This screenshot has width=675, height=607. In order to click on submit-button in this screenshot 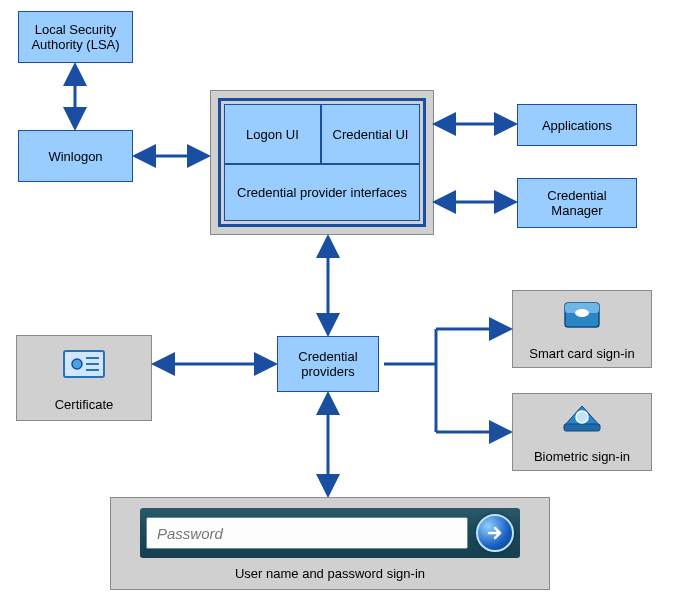, I will do `click(495, 533)`.